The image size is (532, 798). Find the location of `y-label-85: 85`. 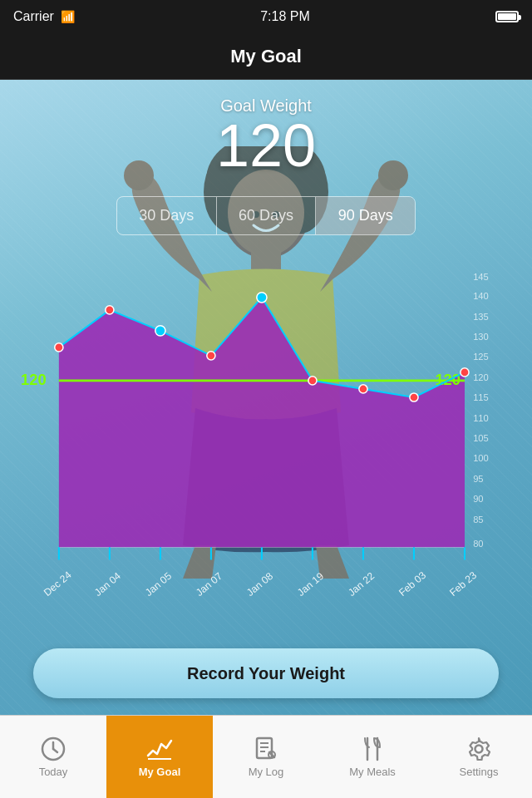

y-label-85: 85 is located at coordinates (478, 520).